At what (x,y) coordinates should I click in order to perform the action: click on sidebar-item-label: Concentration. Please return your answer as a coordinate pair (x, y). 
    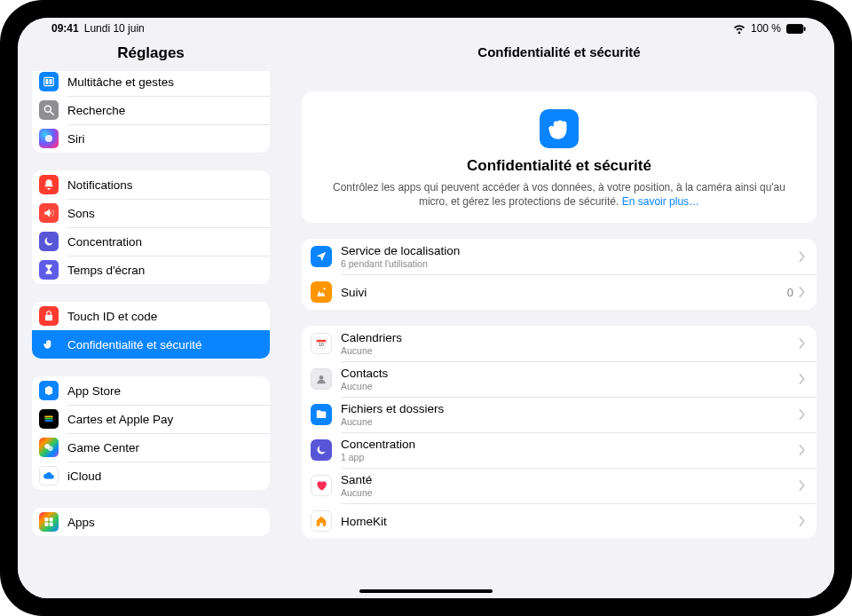
    Looking at the image, I should click on (105, 241).